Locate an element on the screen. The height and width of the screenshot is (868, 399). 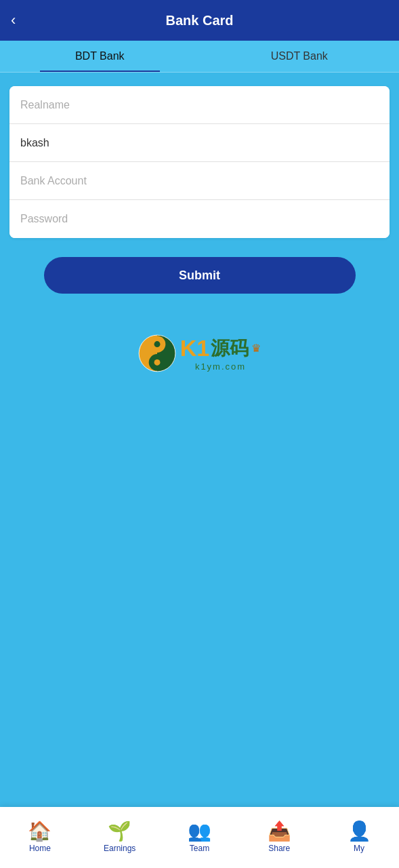
nav-earnings: 🌱 Earnings is located at coordinates (120, 837).